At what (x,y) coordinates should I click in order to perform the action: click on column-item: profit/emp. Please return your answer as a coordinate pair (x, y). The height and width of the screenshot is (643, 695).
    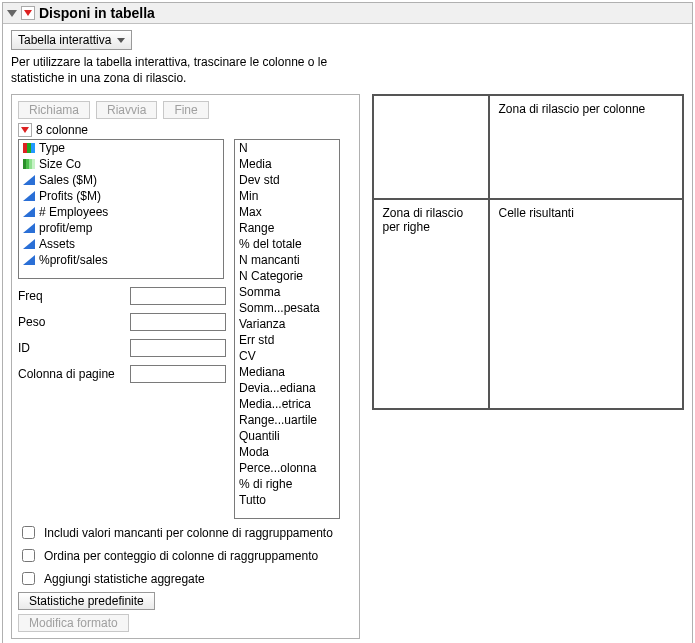
    Looking at the image, I should click on (121, 228).